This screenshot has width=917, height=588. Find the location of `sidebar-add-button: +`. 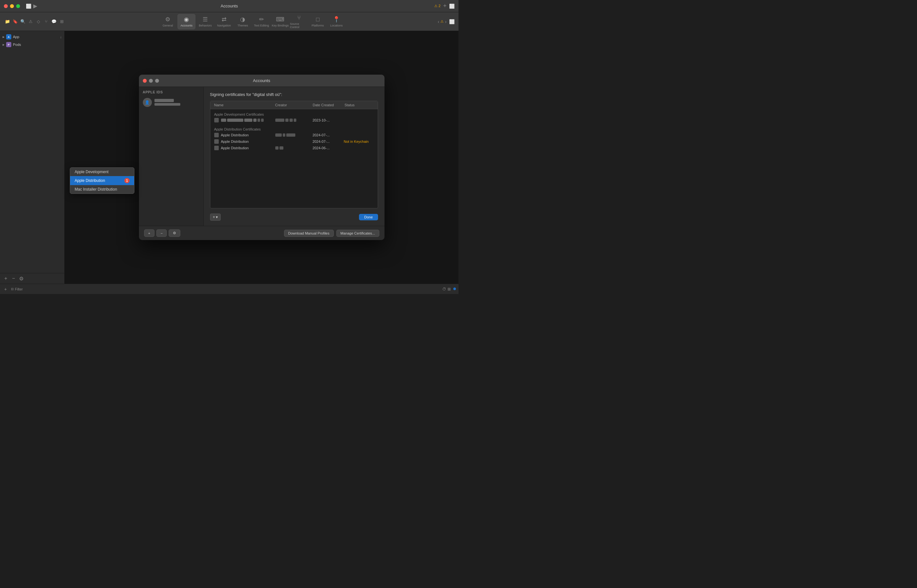

sidebar-add-button: + is located at coordinates (6, 279).